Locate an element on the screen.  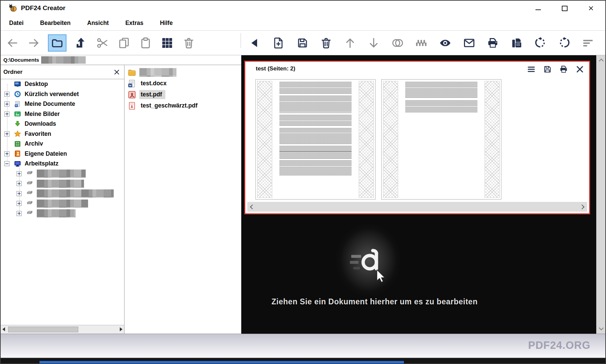
file-item-redacted-folder is located at coordinates (183, 72).